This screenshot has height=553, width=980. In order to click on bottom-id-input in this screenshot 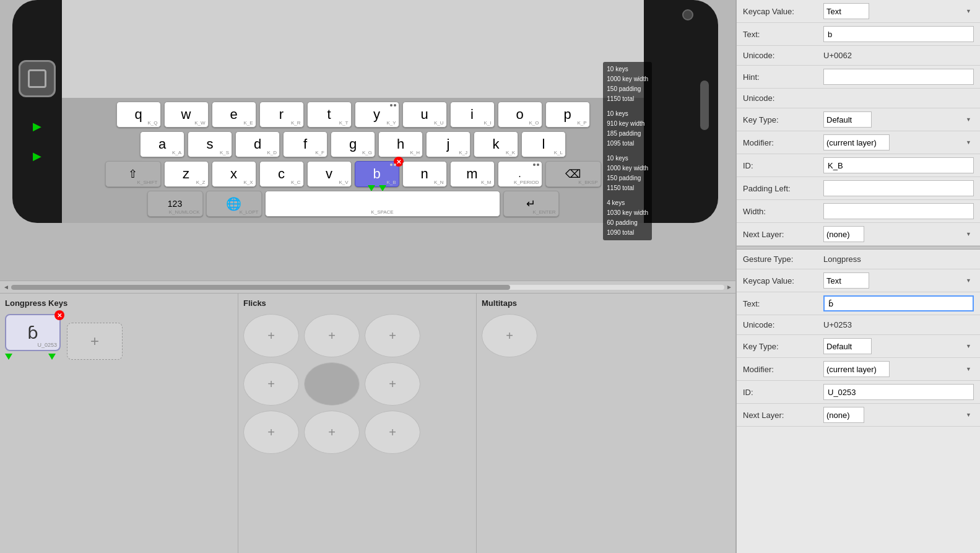, I will do `click(899, 392)`.